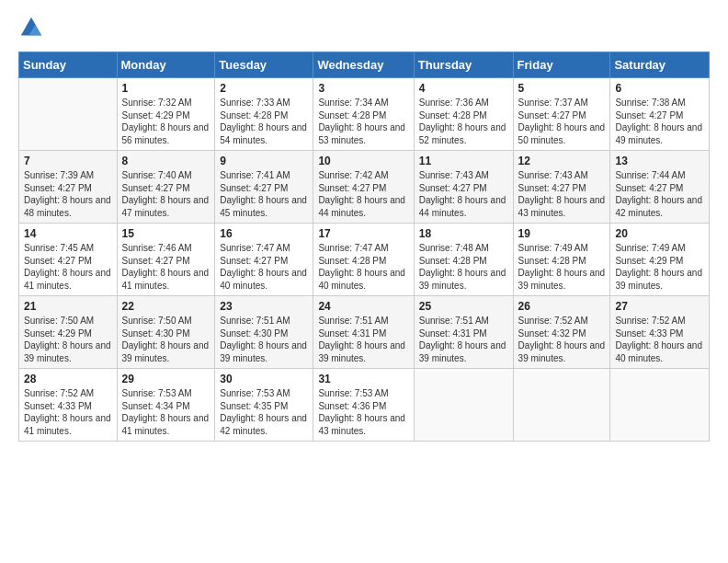  Describe the element at coordinates (562, 259) in the screenshot. I see `calendar-cell: 19 Sunrise: 7:49 AMSunset: 4:28 PMDaylig…` at that location.